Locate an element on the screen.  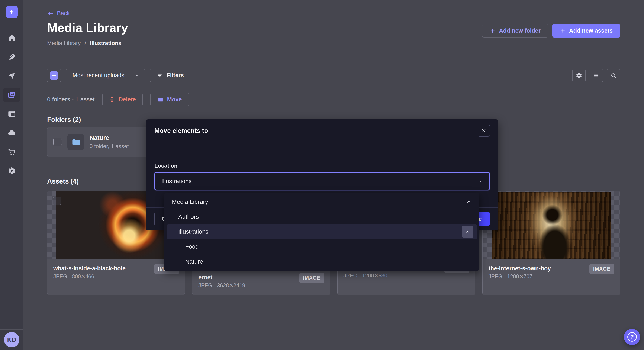
trash-icon is located at coordinates (112, 100).